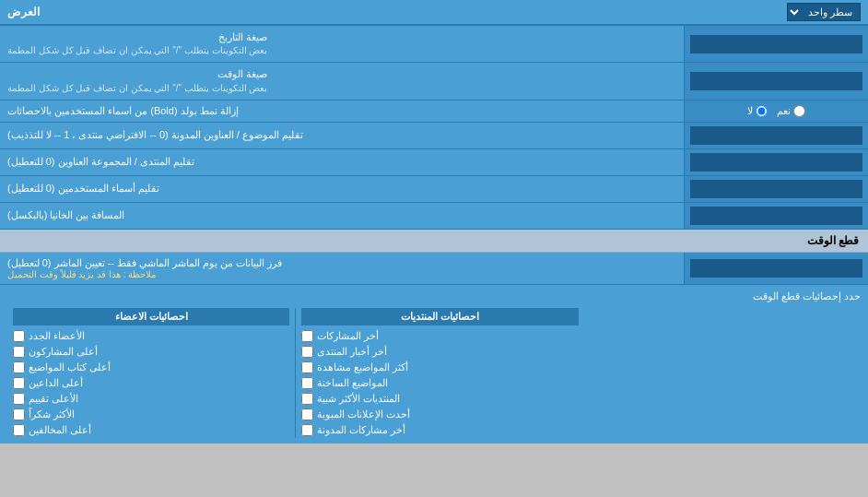 This screenshot has width=868, height=497. What do you see at coordinates (776, 136) in the screenshot?
I see `topic-arrange-input: 33` at bounding box center [776, 136].